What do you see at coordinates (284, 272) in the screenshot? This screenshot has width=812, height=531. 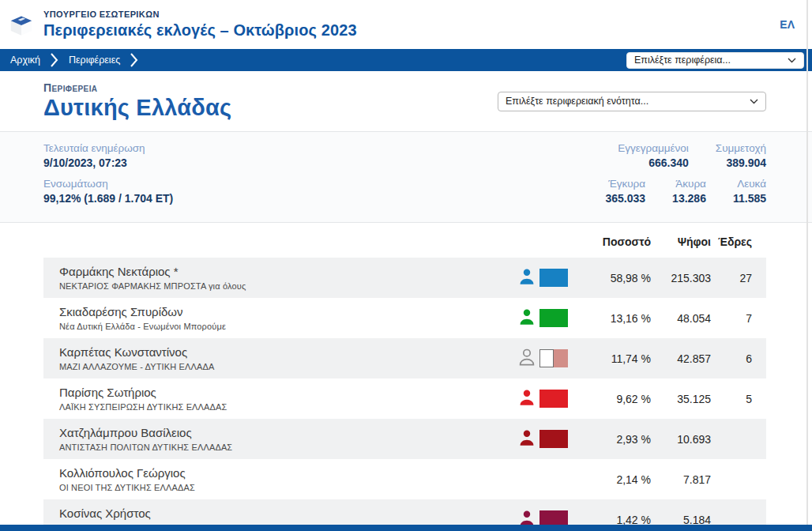 I see `candidate-name: Φαρμάκης Νεκτάριος *` at bounding box center [284, 272].